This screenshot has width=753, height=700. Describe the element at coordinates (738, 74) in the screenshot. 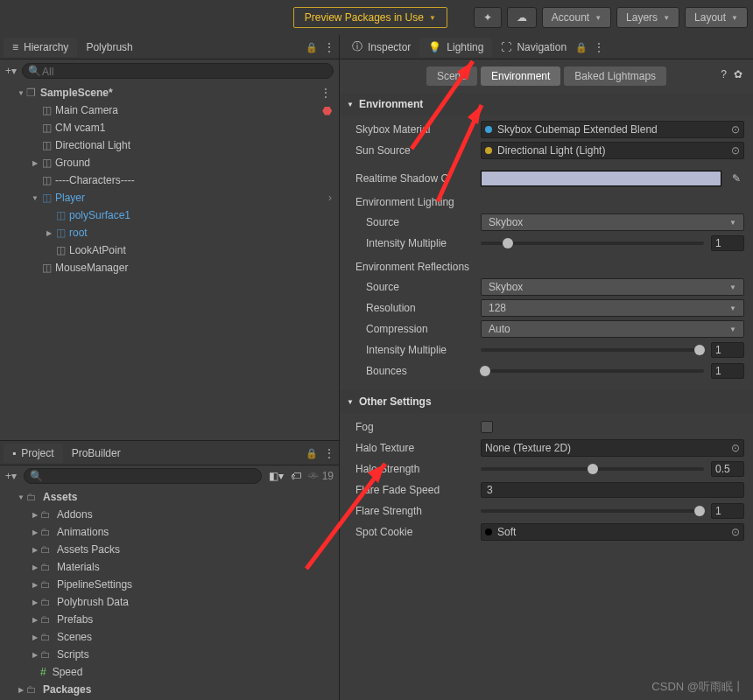

I see `settings-icon: ✿` at that location.